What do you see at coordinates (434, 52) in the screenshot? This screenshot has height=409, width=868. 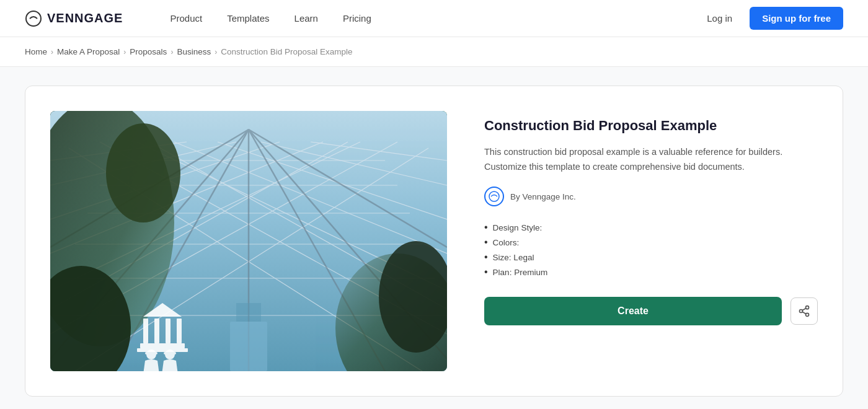 I see `breadcrumb-bar: Home › Make A Proposal › Proposals › Bus…` at bounding box center [434, 52].